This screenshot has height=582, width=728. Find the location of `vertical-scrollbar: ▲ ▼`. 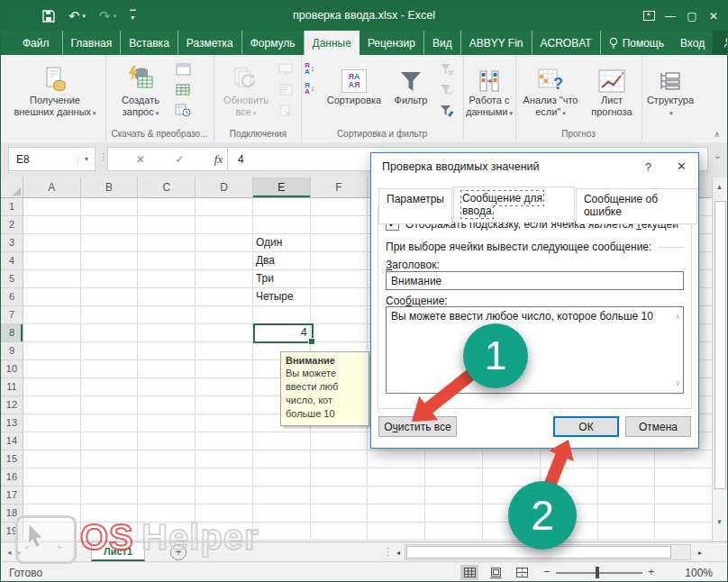

vertical-scrollbar: ▲ ▼ is located at coordinates (719, 359).